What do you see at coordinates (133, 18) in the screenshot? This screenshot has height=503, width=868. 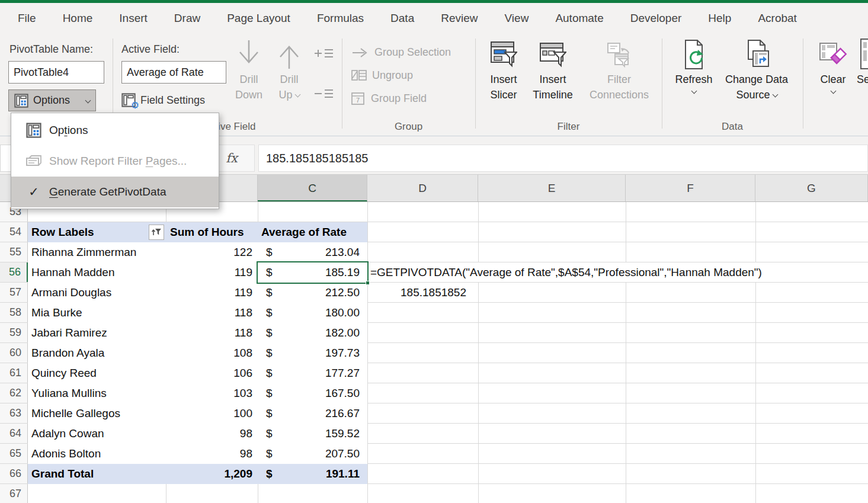 I see `ribbon-tab-insert: Insert` at bounding box center [133, 18].